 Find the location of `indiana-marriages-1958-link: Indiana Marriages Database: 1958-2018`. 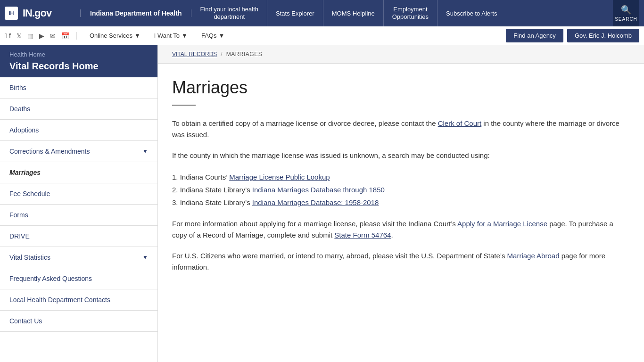

indiana-marriages-1958-link: Indiana Marriages Database: 1958-2018 is located at coordinates (316, 203).